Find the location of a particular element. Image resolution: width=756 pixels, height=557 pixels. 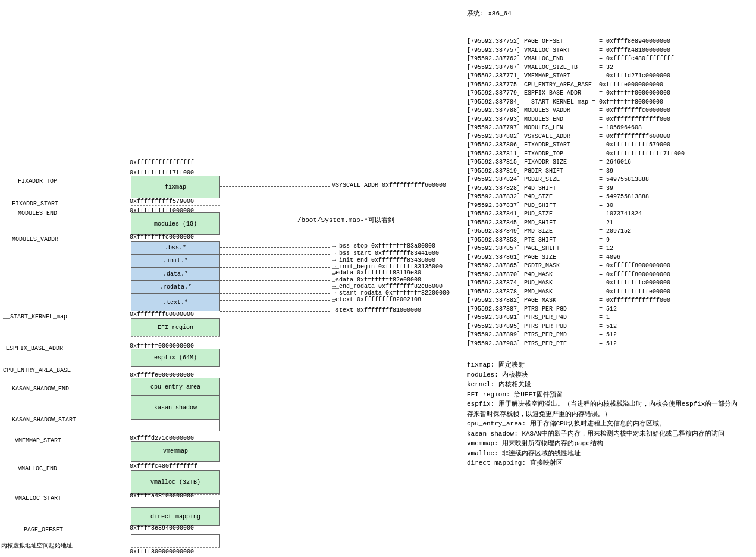

efi-block: EFI region is located at coordinates (175, 327).